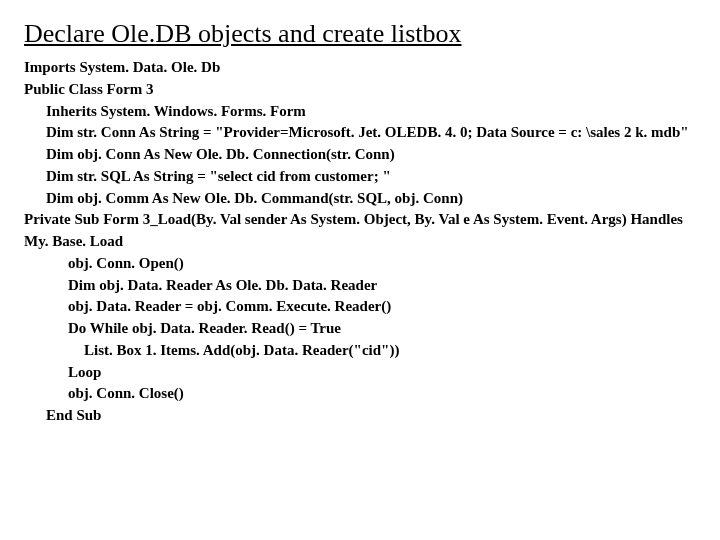 This screenshot has width=720, height=540. I want to click on code-line: obj. Conn. Close(), so click(360, 394).